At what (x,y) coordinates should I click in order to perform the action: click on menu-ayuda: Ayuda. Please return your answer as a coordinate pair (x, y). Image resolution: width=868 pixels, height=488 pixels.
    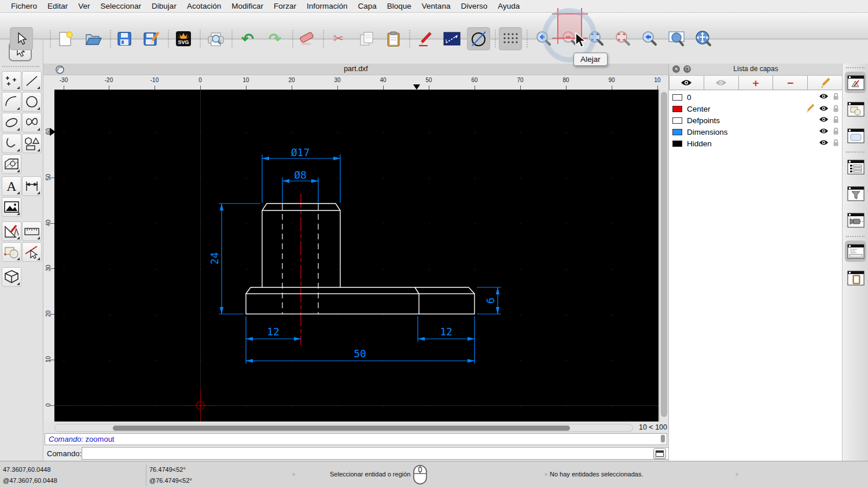
    Looking at the image, I should click on (509, 6).